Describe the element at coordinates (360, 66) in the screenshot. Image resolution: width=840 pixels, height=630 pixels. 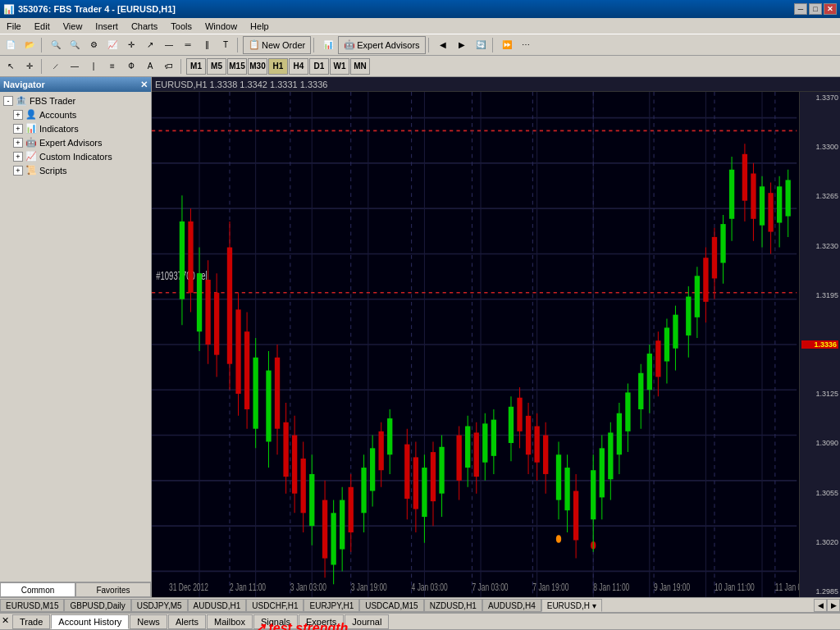
I see `tf-mn: MN` at that location.